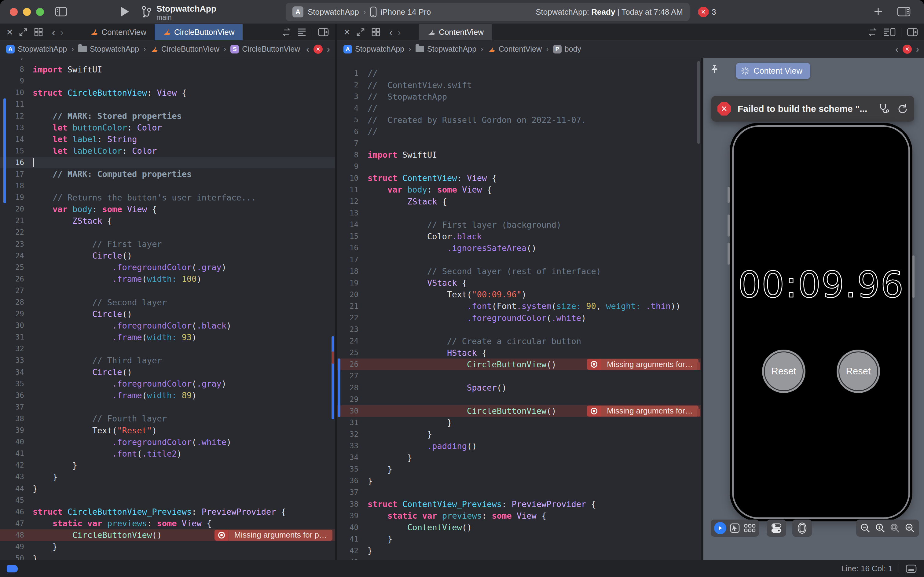 The height and width of the screenshot is (577, 924). Describe the element at coordinates (336, 292) in the screenshot. I see `pane-divider` at that location.